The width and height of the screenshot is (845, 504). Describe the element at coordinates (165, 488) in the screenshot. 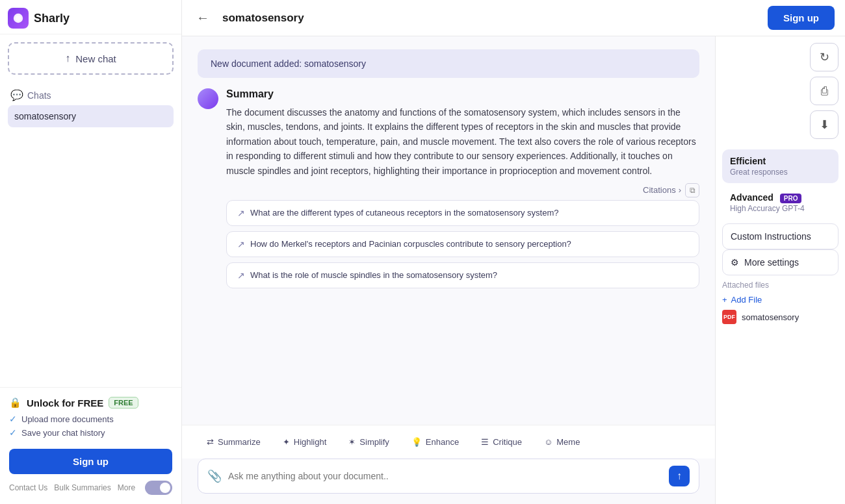

I see `theme-toggle-knob` at that location.